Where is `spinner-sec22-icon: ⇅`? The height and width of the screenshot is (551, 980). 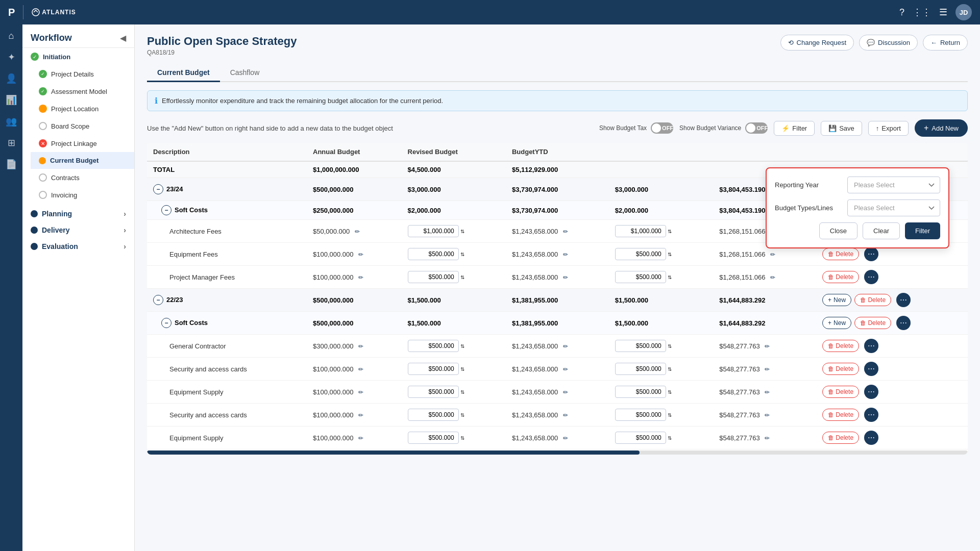
spinner-sec22-icon: ⇅ is located at coordinates (670, 415).